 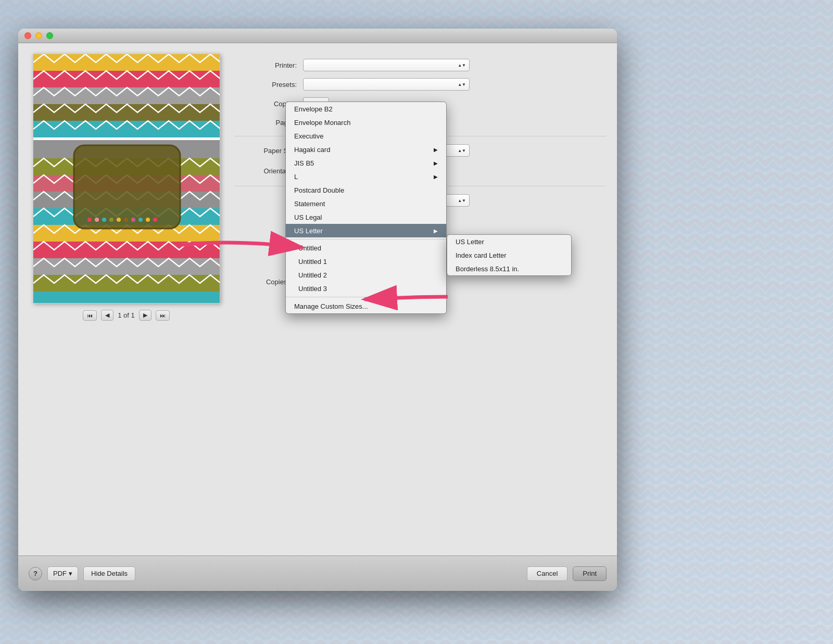 I want to click on first-page-btn: ⏮, so click(x=90, y=315).